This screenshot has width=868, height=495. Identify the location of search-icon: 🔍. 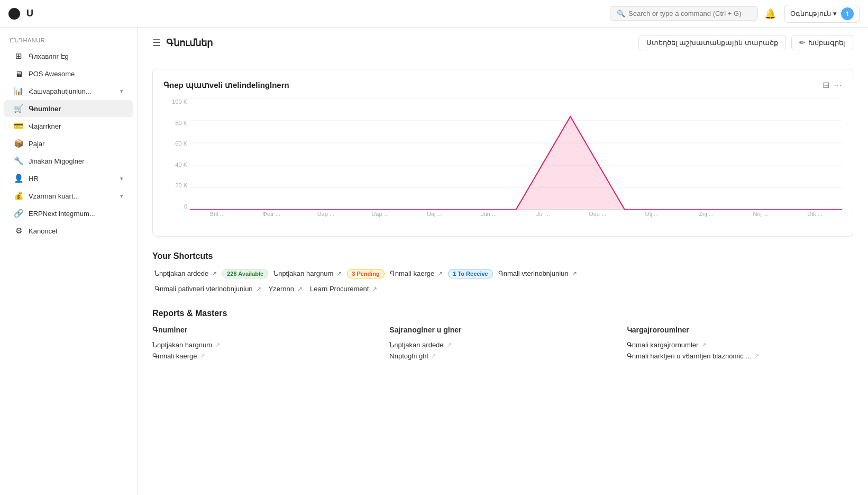
(621, 14).